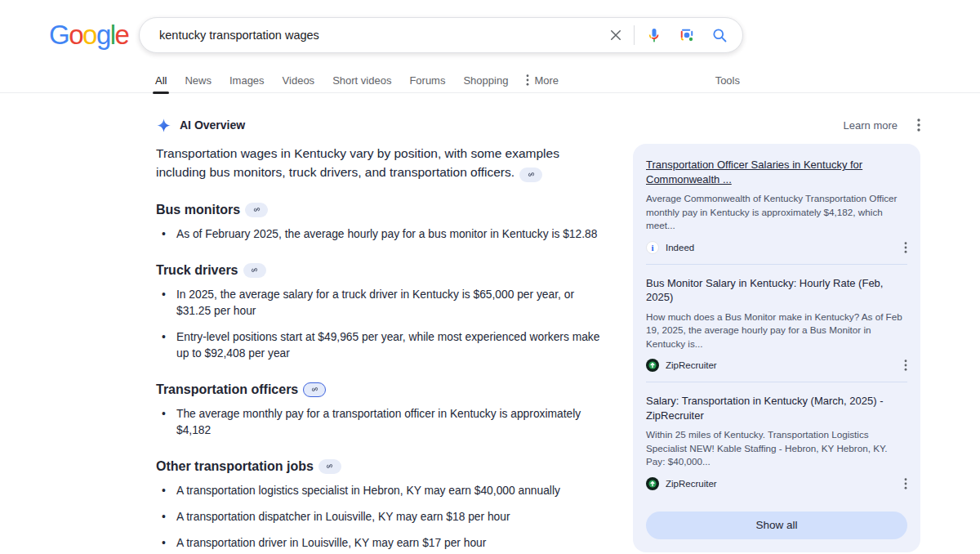  I want to click on search-bar-divider, so click(634, 35).